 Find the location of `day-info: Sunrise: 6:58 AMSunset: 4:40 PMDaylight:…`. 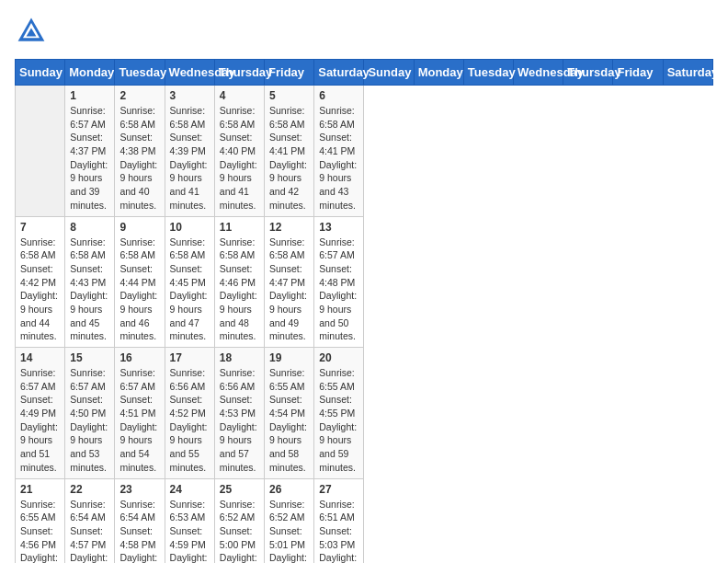

day-info: Sunrise: 6:58 AMSunset: 4:40 PMDaylight:… is located at coordinates (239, 158).